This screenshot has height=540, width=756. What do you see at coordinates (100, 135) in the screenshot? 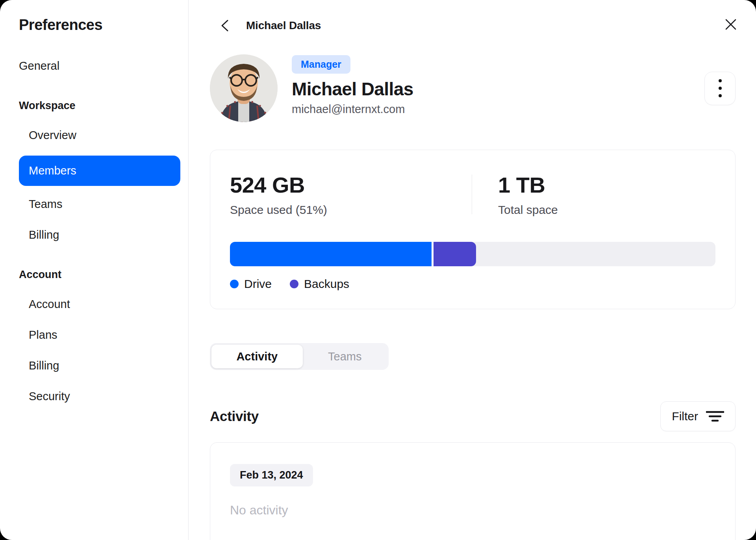
I see `sidebar-item-overview: Overview` at bounding box center [100, 135].